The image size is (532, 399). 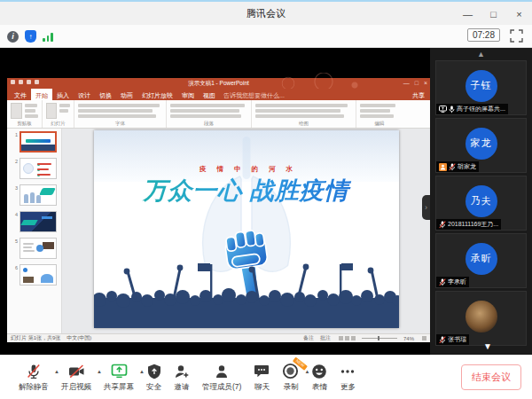 I want to click on avatar-photo, so click(x=481, y=317).